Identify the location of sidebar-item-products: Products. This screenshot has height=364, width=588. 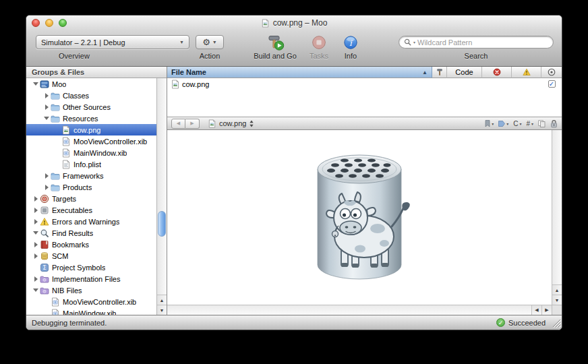
(92, 187).